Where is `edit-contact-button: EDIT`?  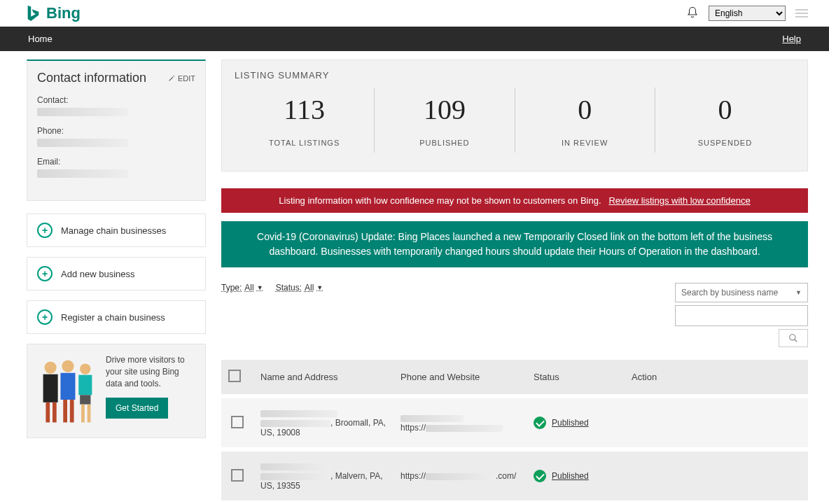 edit-contact-button: EDIT is located at coordinates (182, 78).